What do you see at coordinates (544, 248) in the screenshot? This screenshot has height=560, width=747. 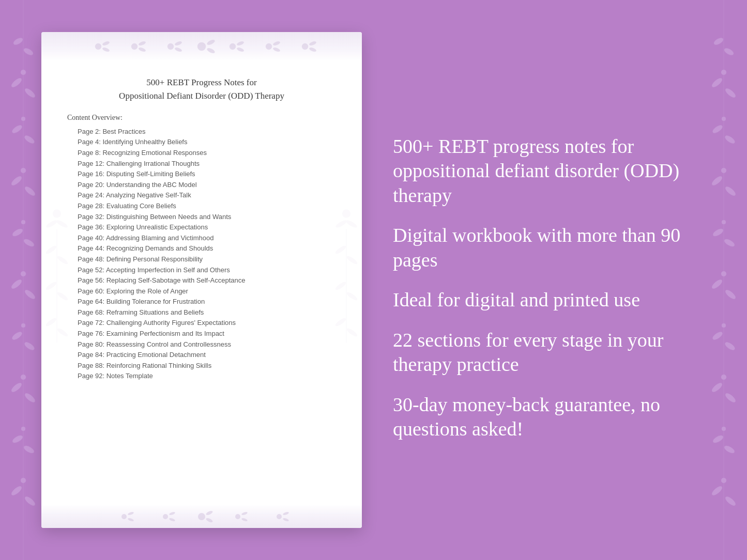 I see `feature-item-1: Digital workbook with more than 90 pages` at bounding box center [544, 248].